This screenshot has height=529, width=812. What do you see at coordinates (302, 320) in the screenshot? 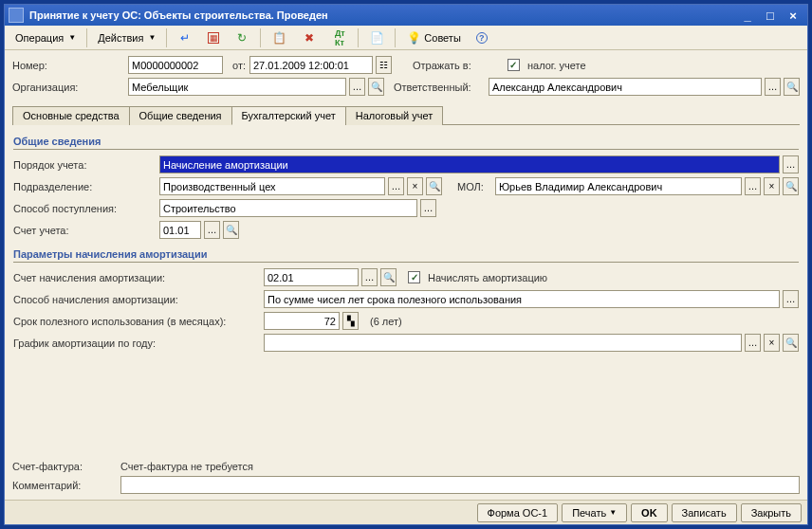
I see `term-input: 72` at bounding box center [302, 320].